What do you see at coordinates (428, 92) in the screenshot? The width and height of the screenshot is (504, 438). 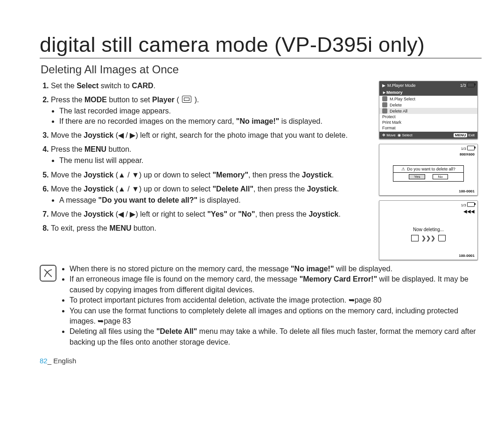 I see `active-tab: ►Memory` at bounding box center [428, 92].